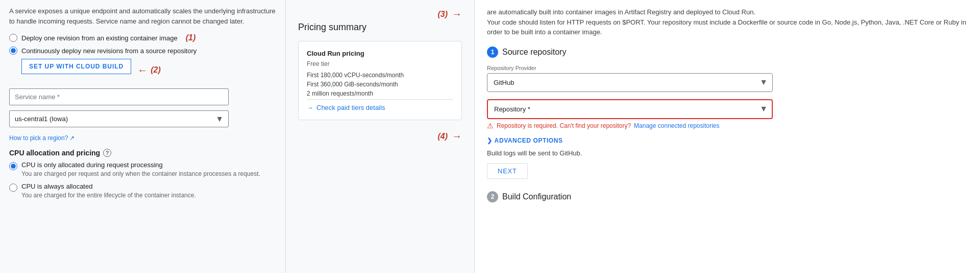 The height and width of the screenshot is (273, 980). What do you see at coordinates (141, 170) in the screenshot?
I see `cpu-option-1-text: CPU is only allocated during request pro…` at bounding box center [141, 170].